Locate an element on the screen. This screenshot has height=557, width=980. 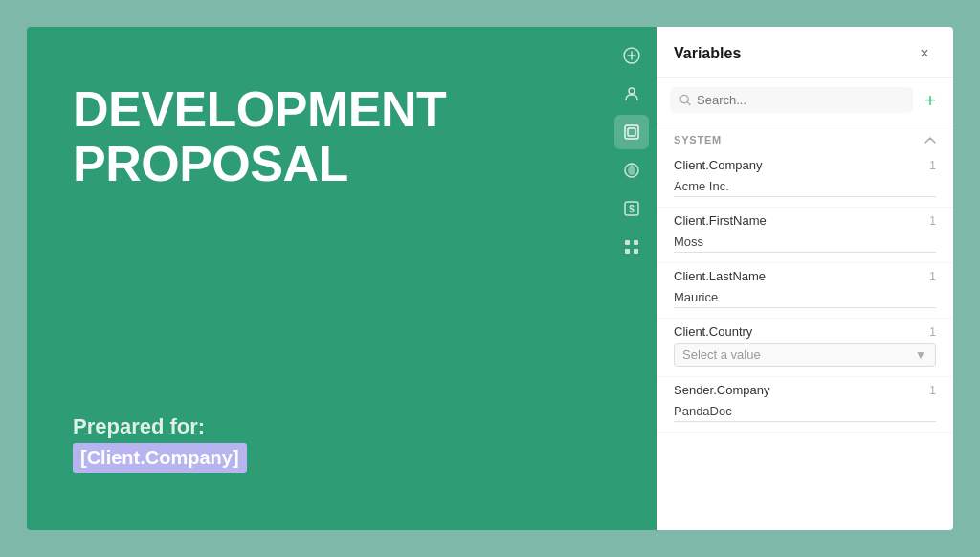
section-label: SYSTEM is located at coordinates (698, 140).